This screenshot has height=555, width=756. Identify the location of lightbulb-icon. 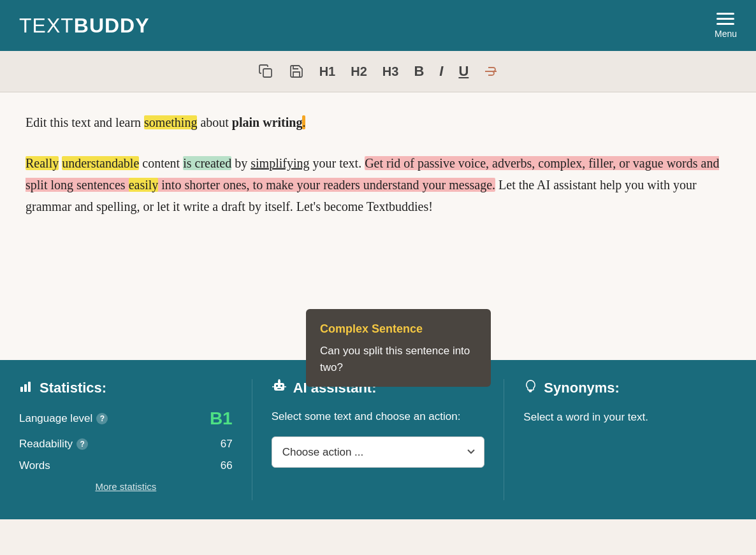
(530, 386).